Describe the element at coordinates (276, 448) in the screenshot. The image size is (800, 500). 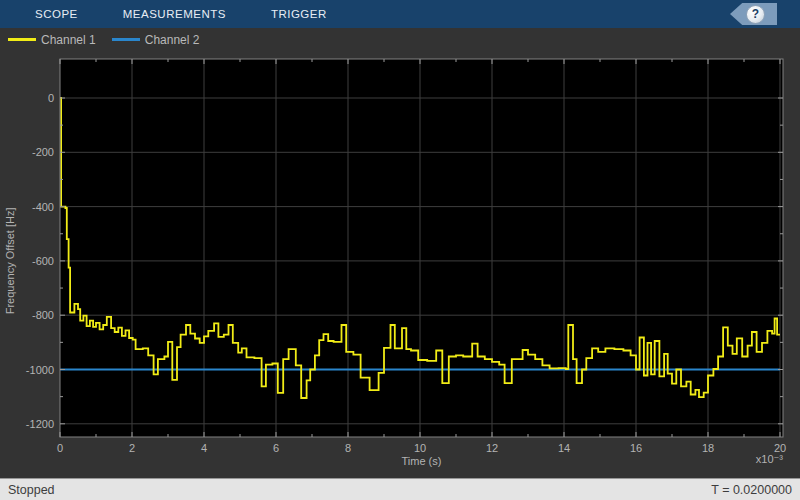
I see `x-tick-label: 6` at that location.